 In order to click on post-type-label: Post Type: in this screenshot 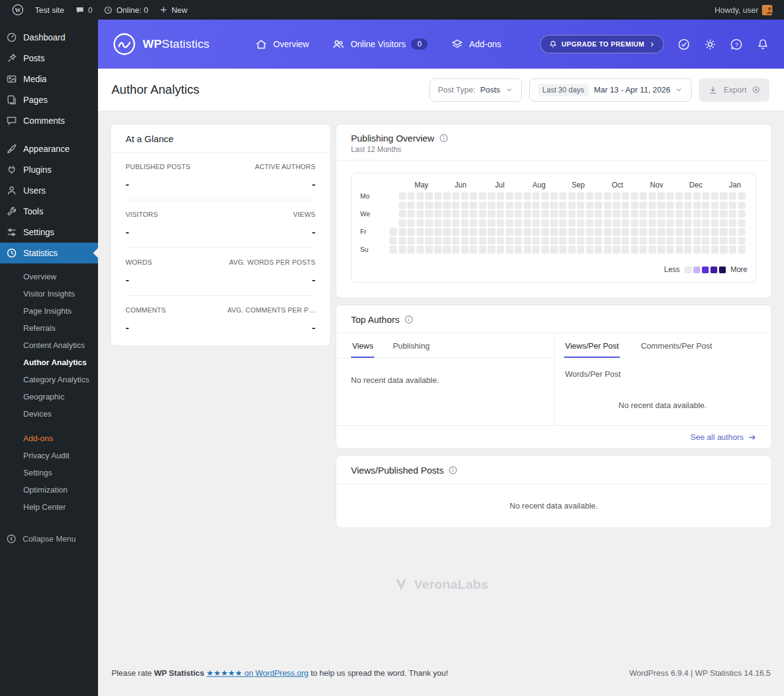, I will do `click(457, 89)`.